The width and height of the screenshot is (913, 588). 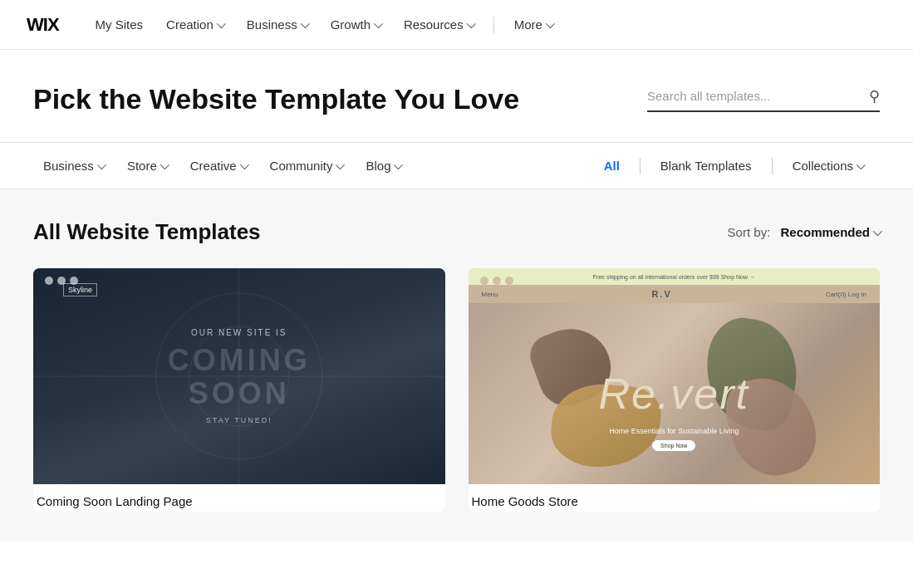 I want to click on revert-topbar: Free shipping on all international order…, so click(x=675, y=277).